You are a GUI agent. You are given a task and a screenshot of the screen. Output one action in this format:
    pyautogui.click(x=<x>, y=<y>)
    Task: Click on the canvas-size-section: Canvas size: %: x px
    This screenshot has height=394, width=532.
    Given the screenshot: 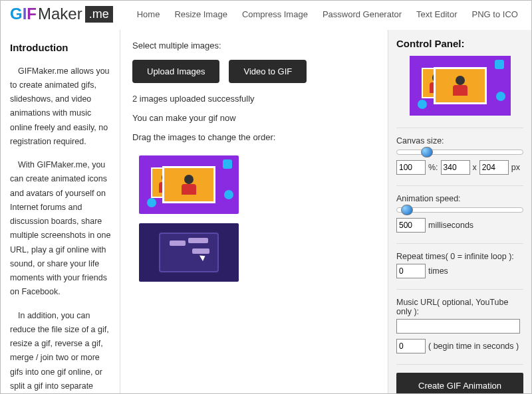 What is the action you would take?
    pyautogui.click(x=460, y=157)
    